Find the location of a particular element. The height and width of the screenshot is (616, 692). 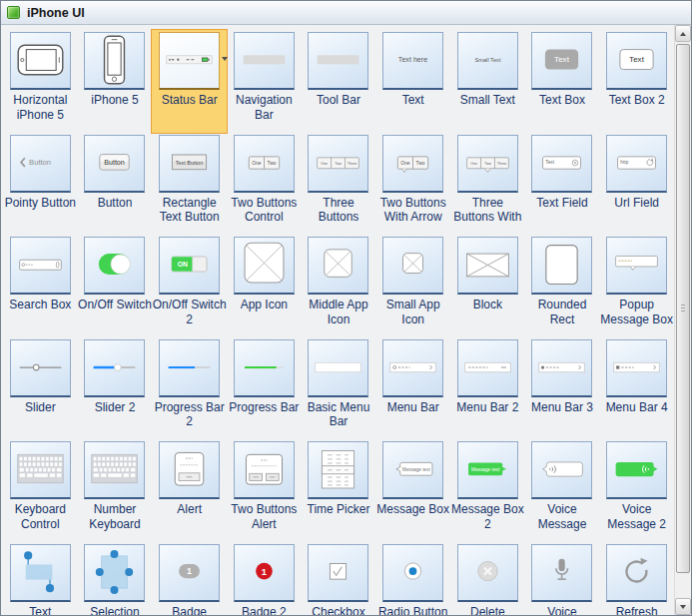

palette-item-two-buttons-control: OneTwoTwo Buttons Control is located at coordinates (264, 184).